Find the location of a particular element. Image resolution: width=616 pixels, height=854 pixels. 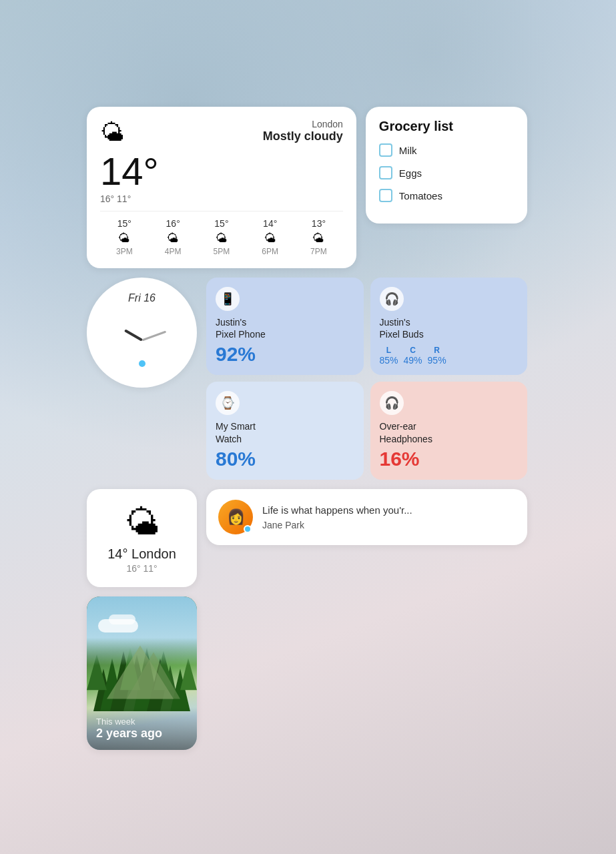

clock-hour-hand is located at coordinates (133, 335).